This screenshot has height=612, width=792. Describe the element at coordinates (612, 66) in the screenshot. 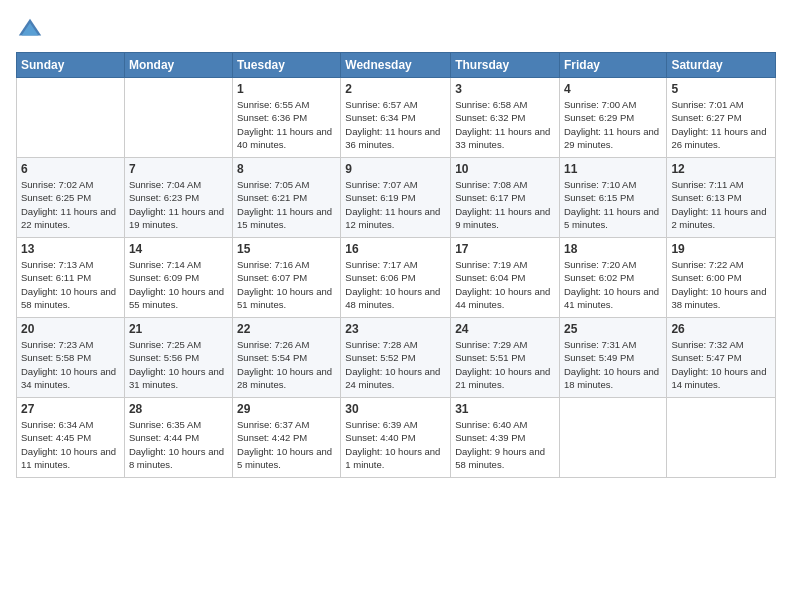

I see `weekday-header: Friday` at that location.